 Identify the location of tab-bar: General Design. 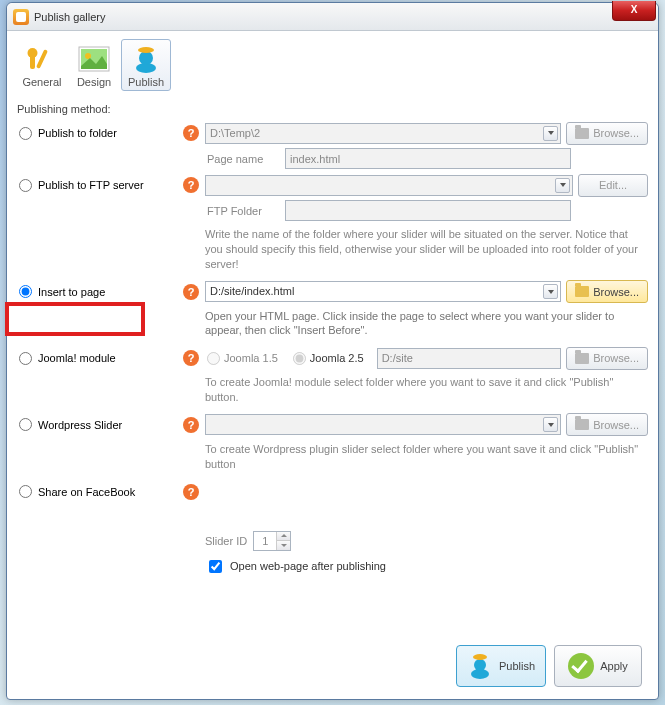
(332, 65).